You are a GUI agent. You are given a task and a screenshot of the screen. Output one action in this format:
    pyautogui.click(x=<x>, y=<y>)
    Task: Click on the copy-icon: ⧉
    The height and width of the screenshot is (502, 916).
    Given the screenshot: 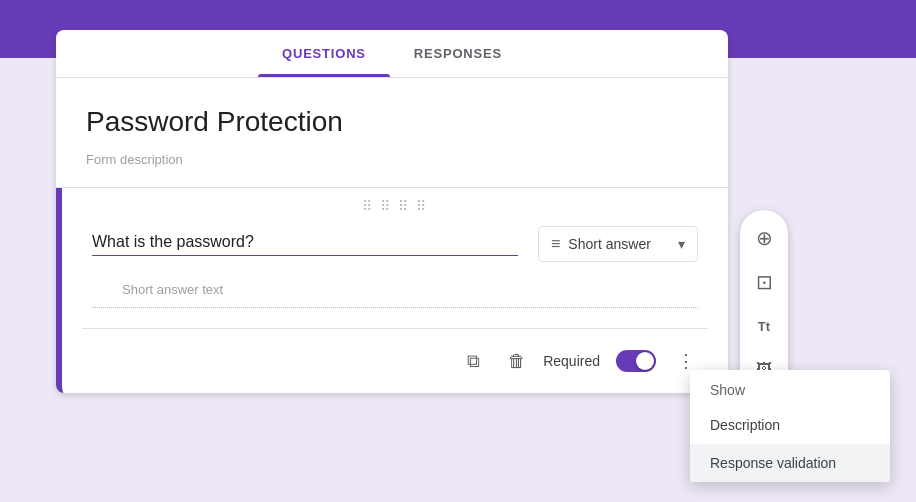 What is the action you would take?
    pyautogui.click(x=474, y=362)
    